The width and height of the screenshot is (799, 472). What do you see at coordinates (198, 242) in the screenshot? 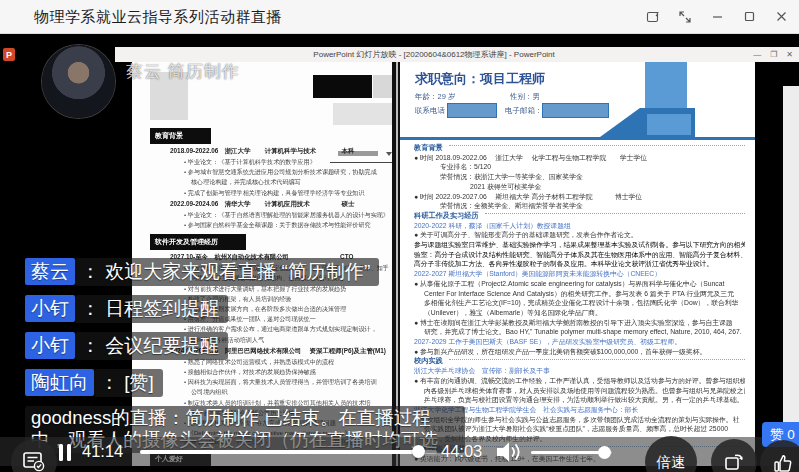
I see `doc-line: 软件开发及管理经历` at bounding box center [198, 242].